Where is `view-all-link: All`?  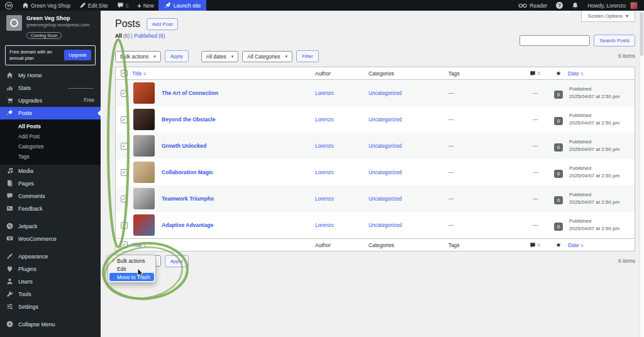 view-all-link: All is located at coordinates (118, 36).